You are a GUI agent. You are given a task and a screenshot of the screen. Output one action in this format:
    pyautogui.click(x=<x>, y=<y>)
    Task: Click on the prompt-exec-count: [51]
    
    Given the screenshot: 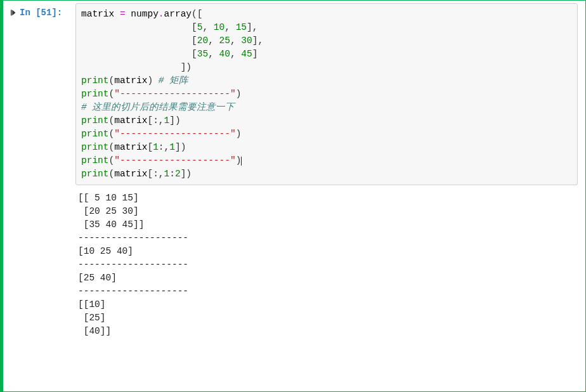 What is the action you would take?
    pyautogui.click(x=46, y=13)
    